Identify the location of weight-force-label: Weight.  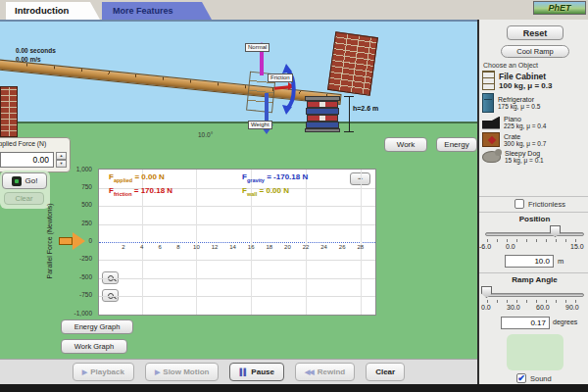
(261, 125).